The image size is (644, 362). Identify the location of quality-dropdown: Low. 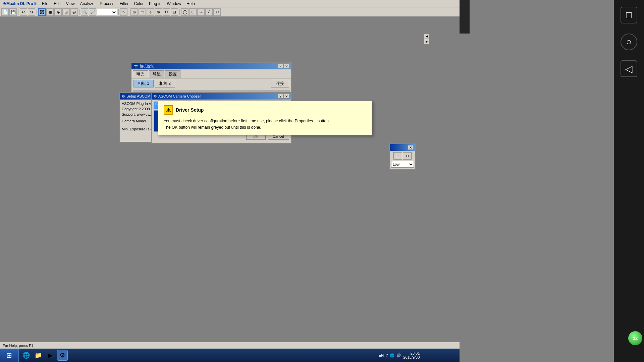
(402, 164).